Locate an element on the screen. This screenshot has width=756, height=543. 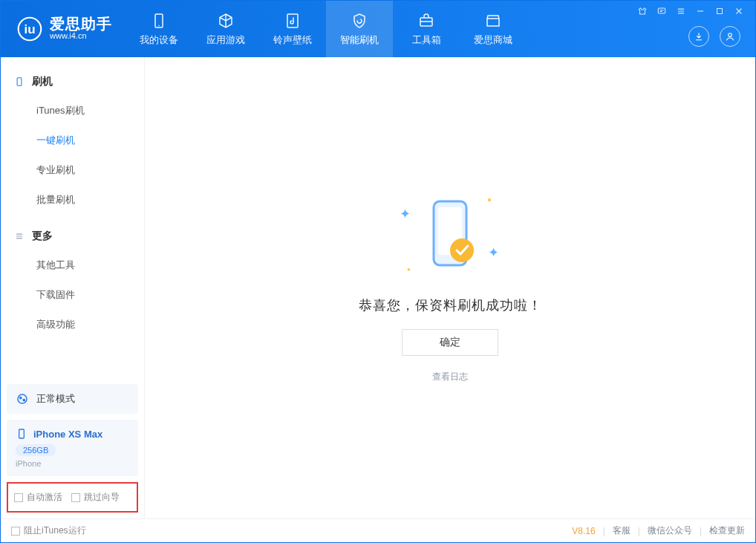
checkbox-skip-guide: 跳过向导 is located at coordinates (95, 498).